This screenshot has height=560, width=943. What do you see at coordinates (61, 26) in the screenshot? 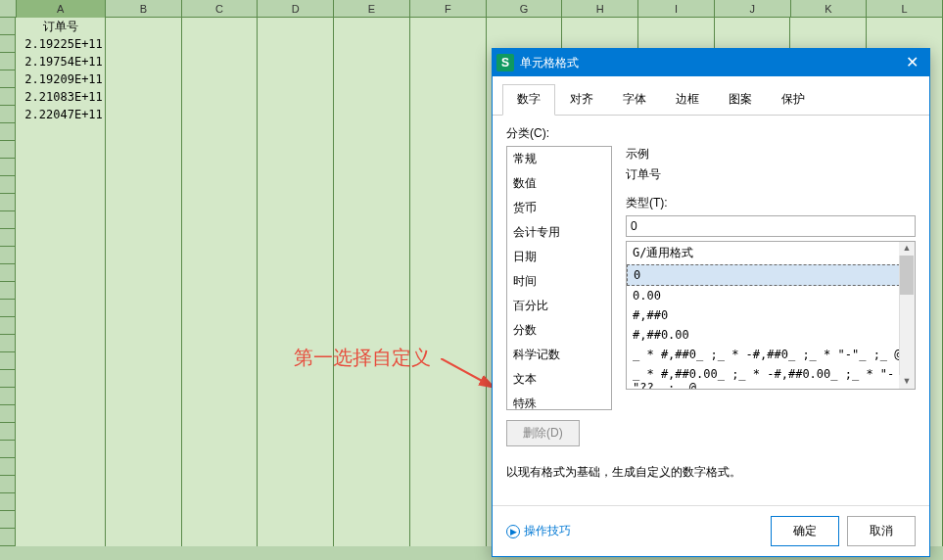
I see `cell: 订单号` at bounding box center [61, 26].